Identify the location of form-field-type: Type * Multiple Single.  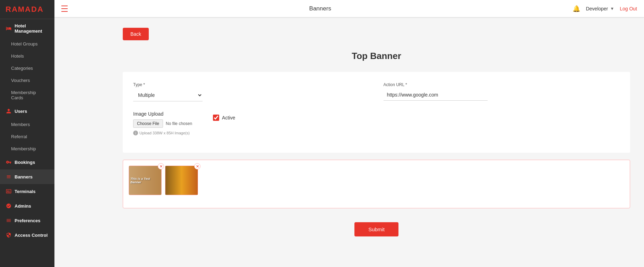
(251, 92).